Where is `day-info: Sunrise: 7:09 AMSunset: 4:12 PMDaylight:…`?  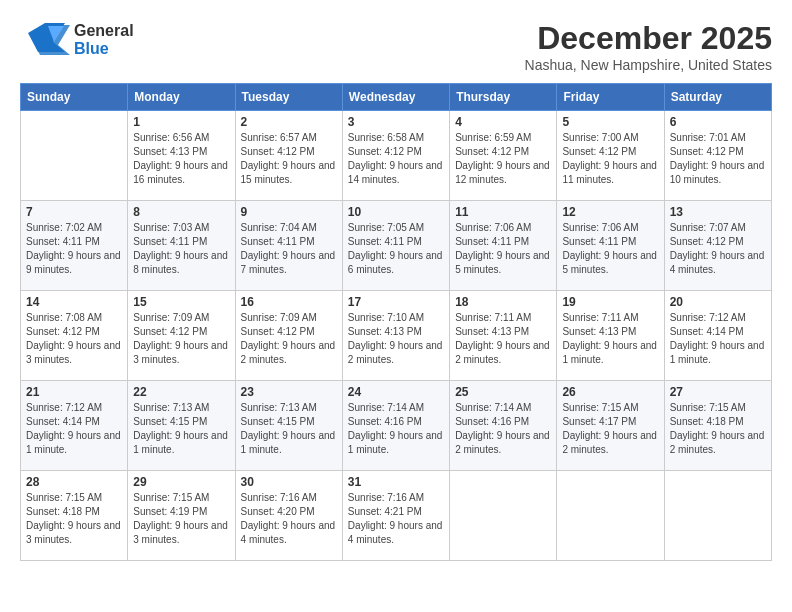 day-info: Sunrise: 7:09 AMSunset: 4:12 PMDaylight:… is located at coordinates (181, 339).